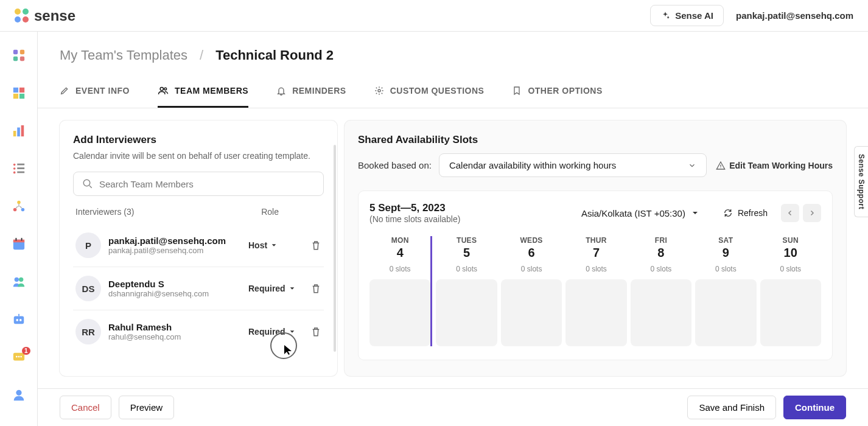 The image size is (868, 426). I want to click on tab-other-options: OTHER OPTIONS, so click(557, 91).